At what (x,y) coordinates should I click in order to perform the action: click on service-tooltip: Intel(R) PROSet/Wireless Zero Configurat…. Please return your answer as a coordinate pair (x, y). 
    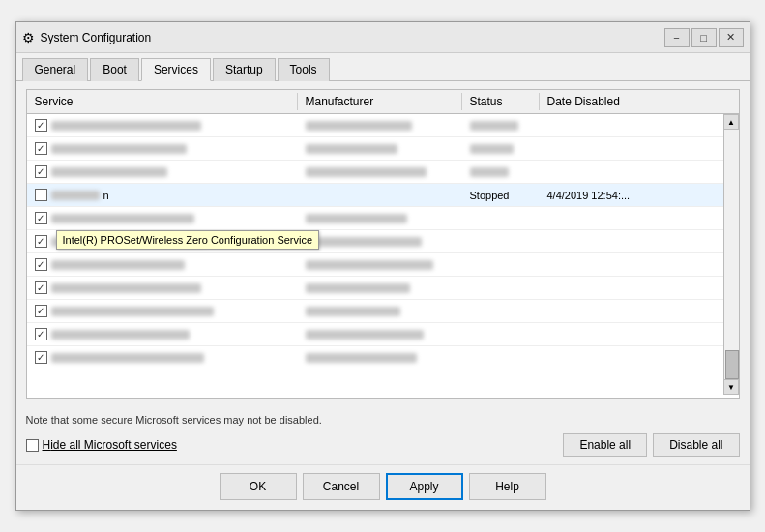
    Looking at the image, I should click on (188, 240).